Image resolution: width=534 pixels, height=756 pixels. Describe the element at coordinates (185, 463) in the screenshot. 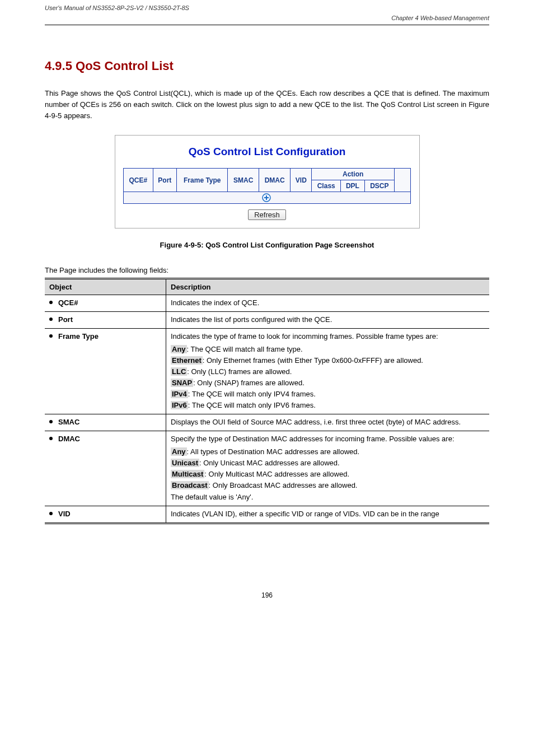

I see `desc-option-key: Unicast` at that location.